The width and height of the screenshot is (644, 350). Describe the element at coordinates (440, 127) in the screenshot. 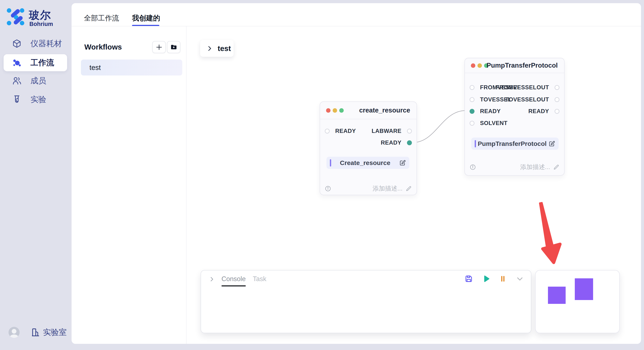

I see `edge-create-resource-to-pump` at that location.